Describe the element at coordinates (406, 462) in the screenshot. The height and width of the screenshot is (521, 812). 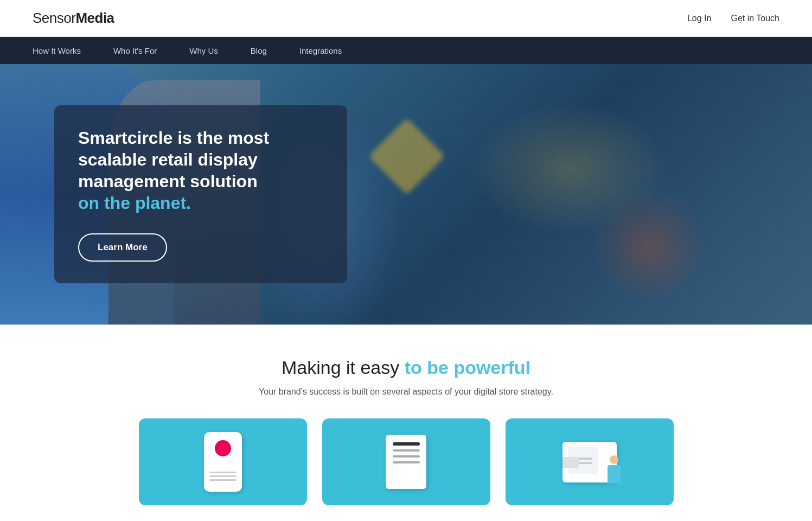
I see `card-2-document-icon` at that location.